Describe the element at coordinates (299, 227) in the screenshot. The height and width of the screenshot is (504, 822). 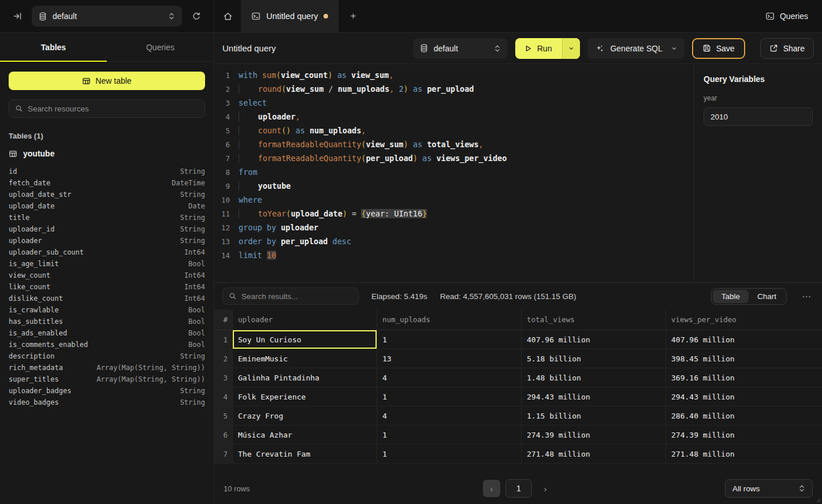
I see `code-token: uploader` at that location.